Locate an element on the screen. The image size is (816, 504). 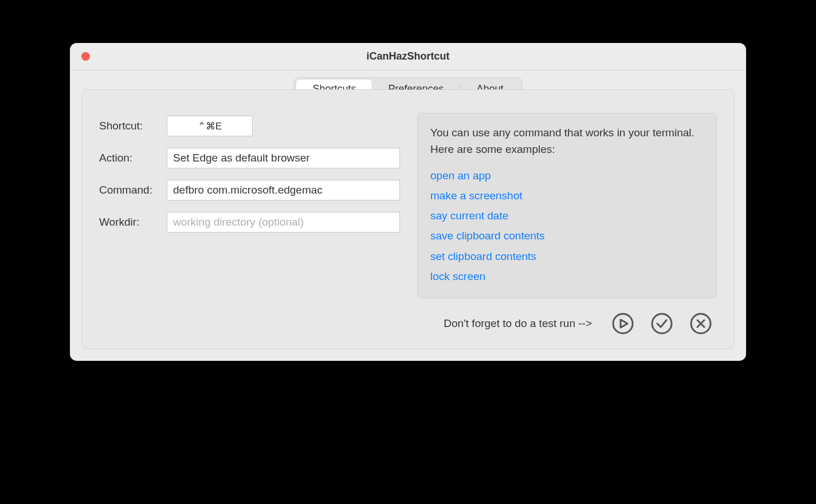
example-lock-screen: lock screen is located at coordinates (567, 276).